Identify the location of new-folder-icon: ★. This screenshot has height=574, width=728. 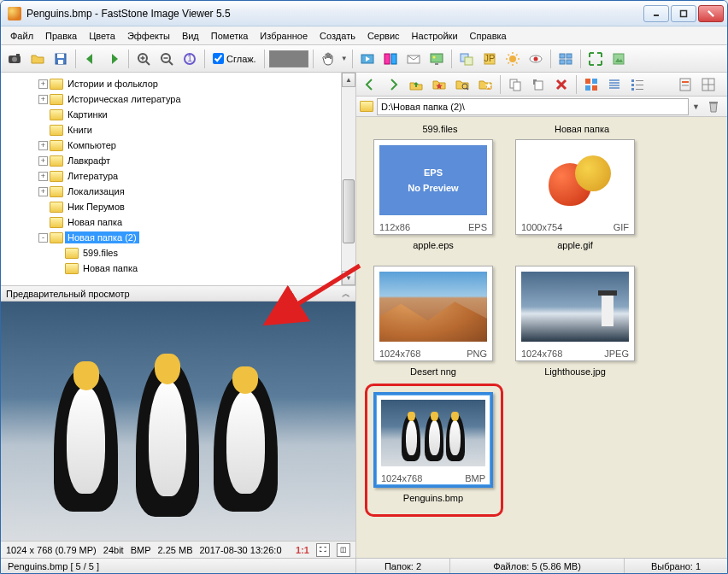
(485, 85).